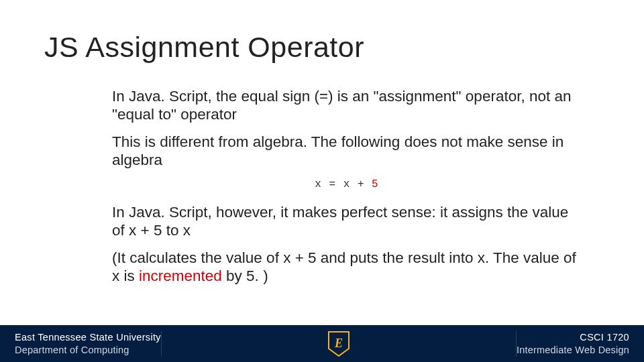 This screenshot has height=362, width=644. What do you see at coordinates (339, 344) in the screenshot?
I see `footer-center: E` at bounding box center [339, 344].